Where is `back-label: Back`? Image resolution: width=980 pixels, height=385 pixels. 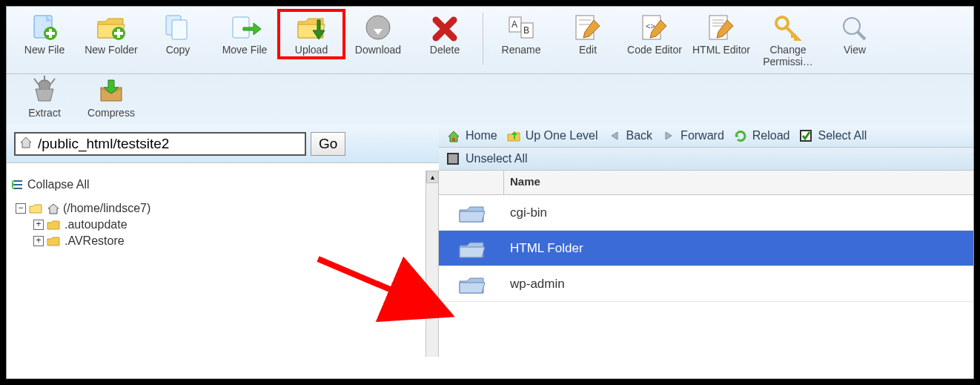
back-label: Back is located at coordinates (640, 136).